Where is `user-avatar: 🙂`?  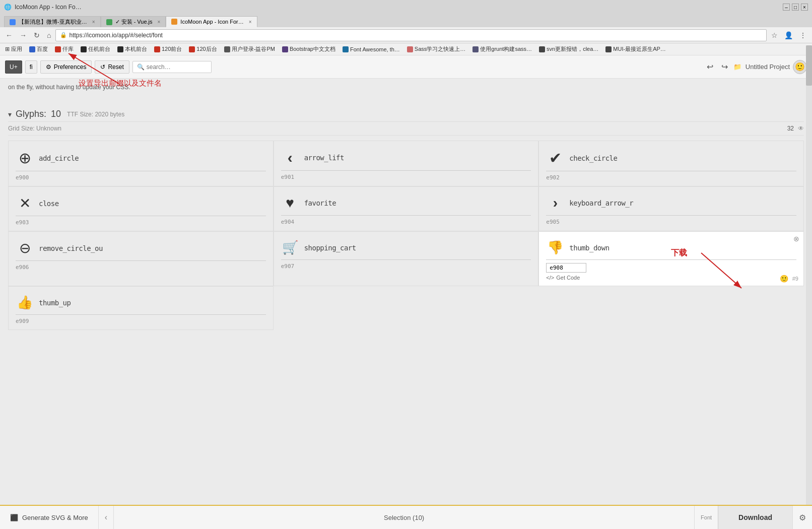
user-avatar: 🙂 is located at coordinates (800, 67).